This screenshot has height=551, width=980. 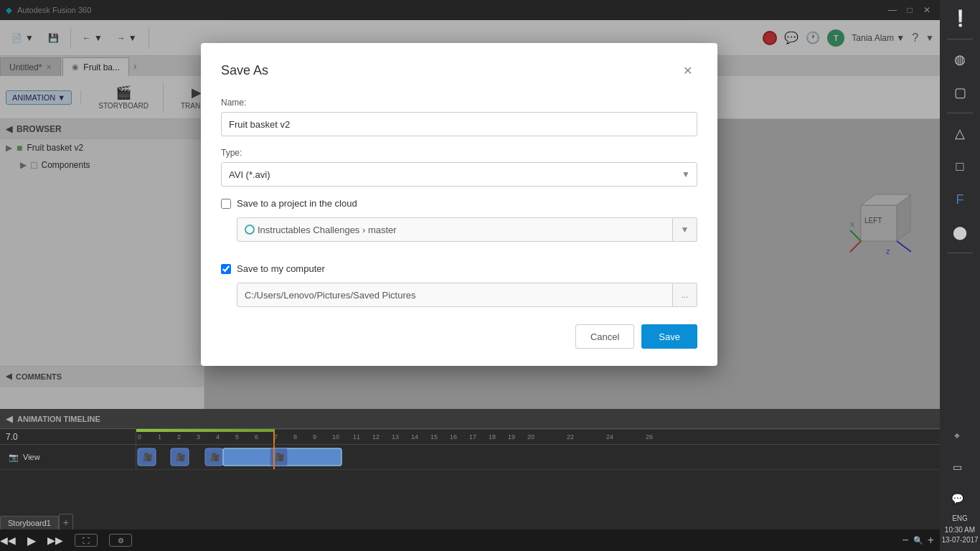 I want to click on view-track-row: 📷 View 🎥 🎥 🎥, so click(x=470, y=458).